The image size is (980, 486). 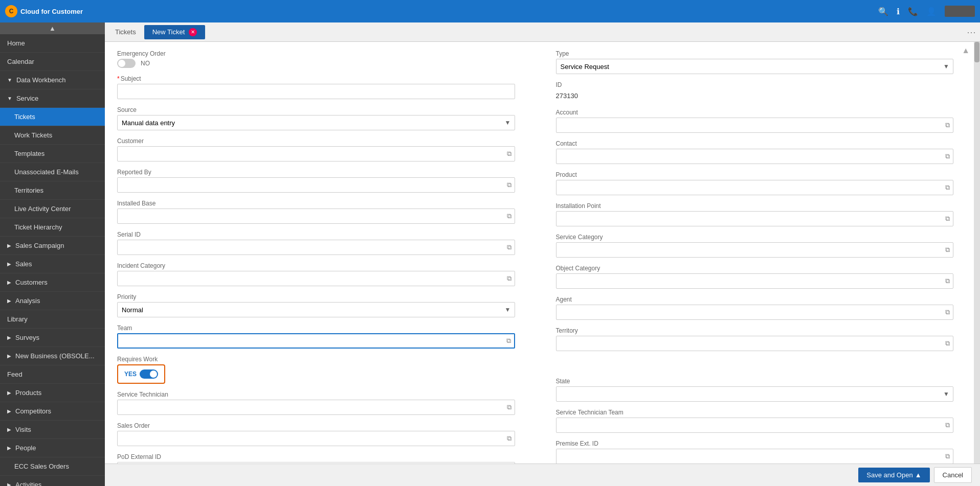 What do you see at coordinates (971, 32) in the screenshot?
I see `tab-more-icon: ⋯` at bounding box center [971, 32].